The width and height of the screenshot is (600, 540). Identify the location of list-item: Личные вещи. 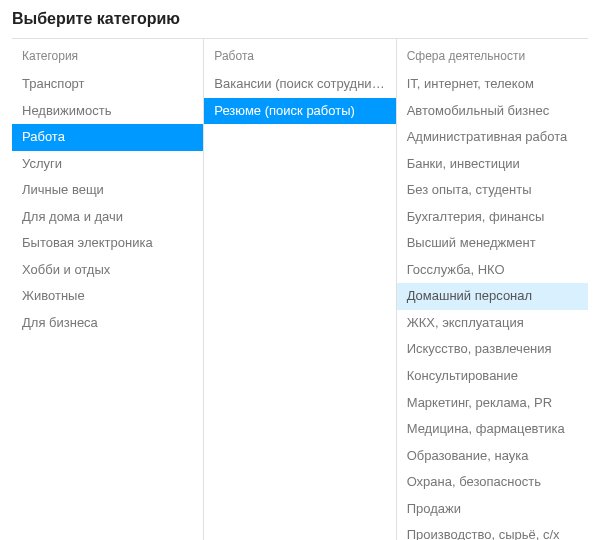
(108, 190).